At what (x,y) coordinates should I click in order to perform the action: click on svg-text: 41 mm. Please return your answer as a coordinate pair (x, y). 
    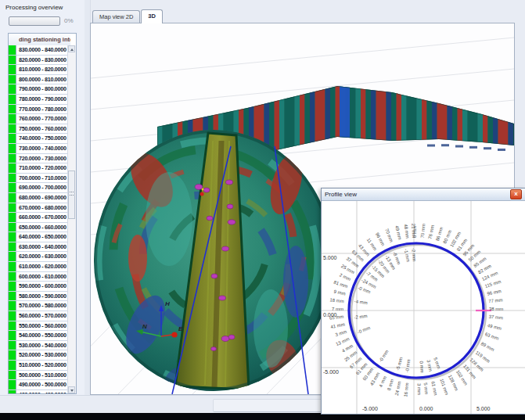
    Looking at the image, I should click on (338, 325).